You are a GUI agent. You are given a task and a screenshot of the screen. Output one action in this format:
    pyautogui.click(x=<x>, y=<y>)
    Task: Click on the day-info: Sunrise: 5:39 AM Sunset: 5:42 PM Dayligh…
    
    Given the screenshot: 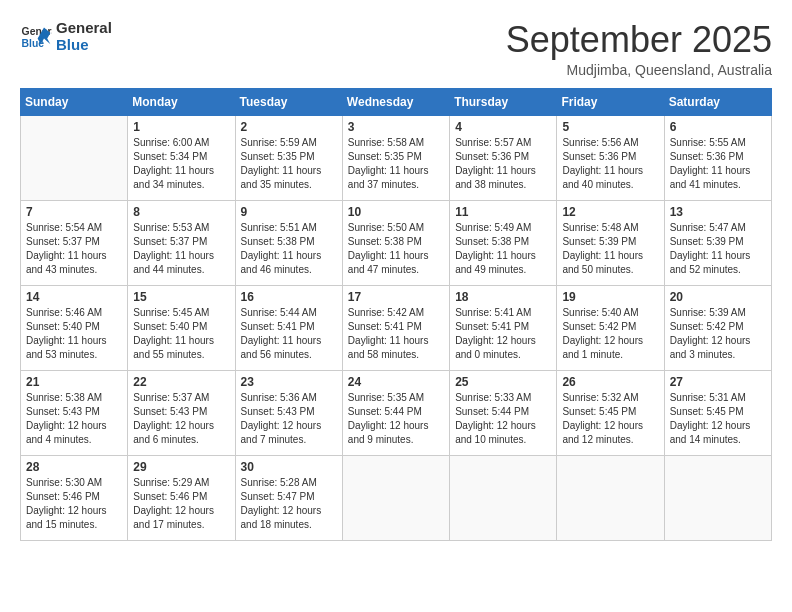 What is the action you would take?
    pyautogui.click(x=718, y=334)
    